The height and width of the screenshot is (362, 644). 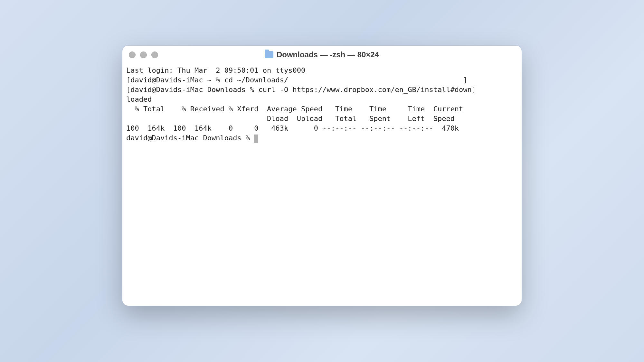 What do you see at coordinates (322, 55) in the screenshot?
I see `window-title-container: Downloads — -zsh — 80×24` at bounding box center [322, 55].